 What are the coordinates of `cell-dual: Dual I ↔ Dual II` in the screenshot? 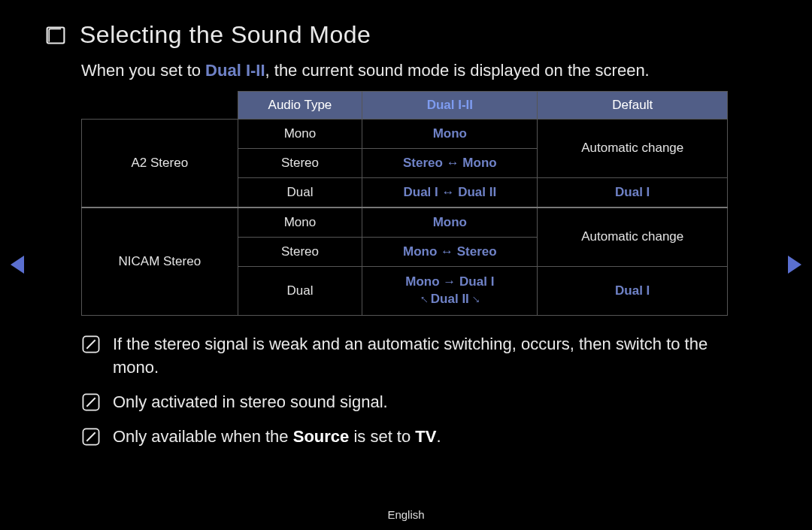 It's located at (450, 192).